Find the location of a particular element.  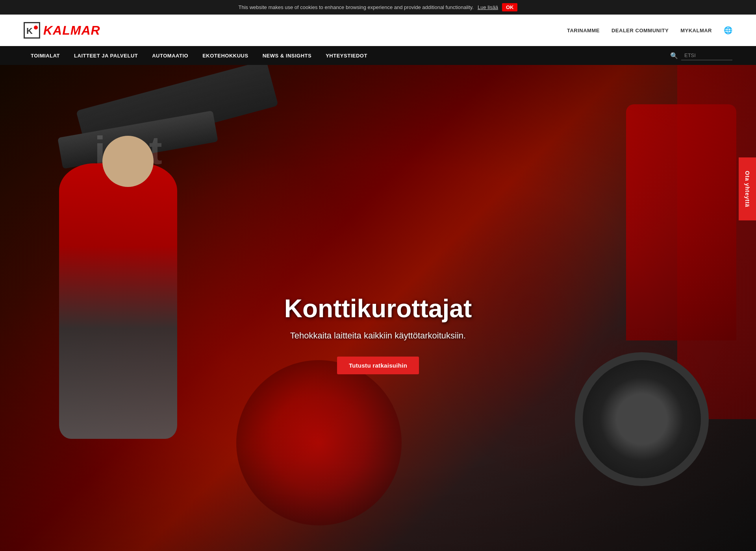

hero-content: Konttikurottajat Tehokkaita laitteita ka… is located at coordinates (378, 335).